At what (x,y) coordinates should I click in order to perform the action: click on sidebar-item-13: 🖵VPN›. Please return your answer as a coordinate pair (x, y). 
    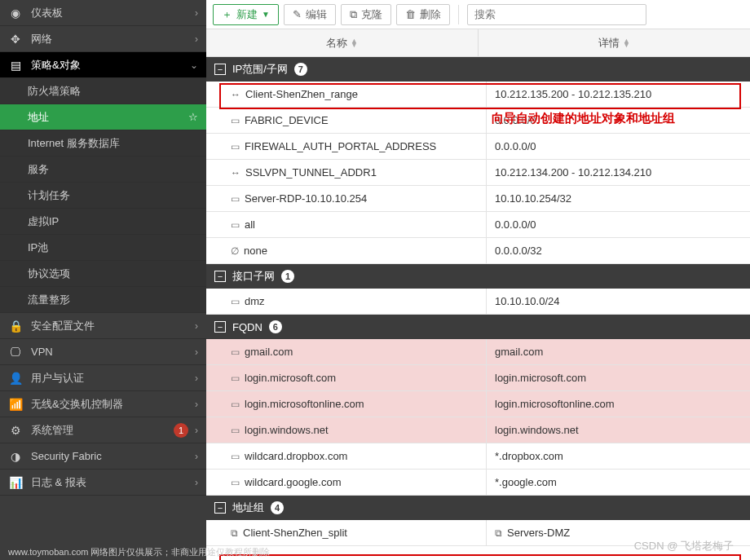
    Looking at the image, I should click on (103, 352).